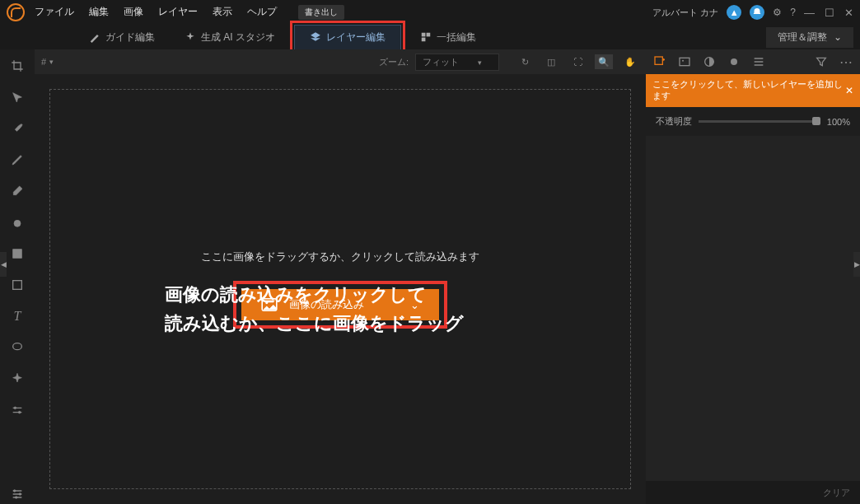 Image resolution: width=860 pixels, height=504 pixels. What do you see at coordinates (17, 285) in the screenshot?
I see `shape-tool-icon` at bounding box center [17, 285].